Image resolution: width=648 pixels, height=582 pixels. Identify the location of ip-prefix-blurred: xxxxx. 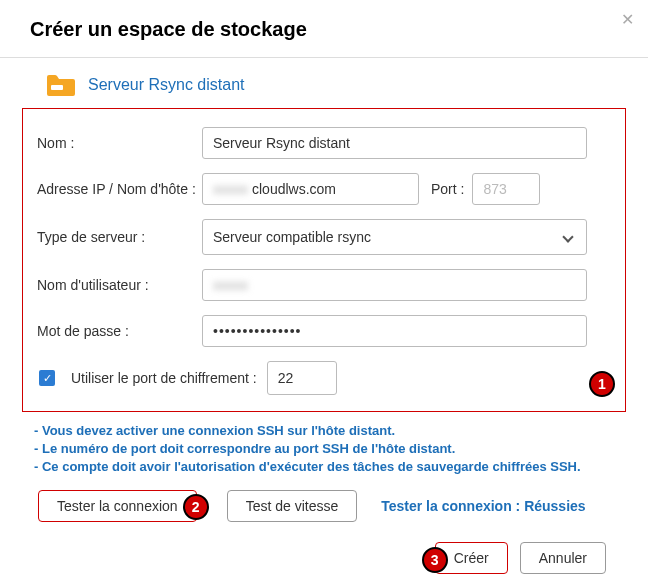
(230, 189).